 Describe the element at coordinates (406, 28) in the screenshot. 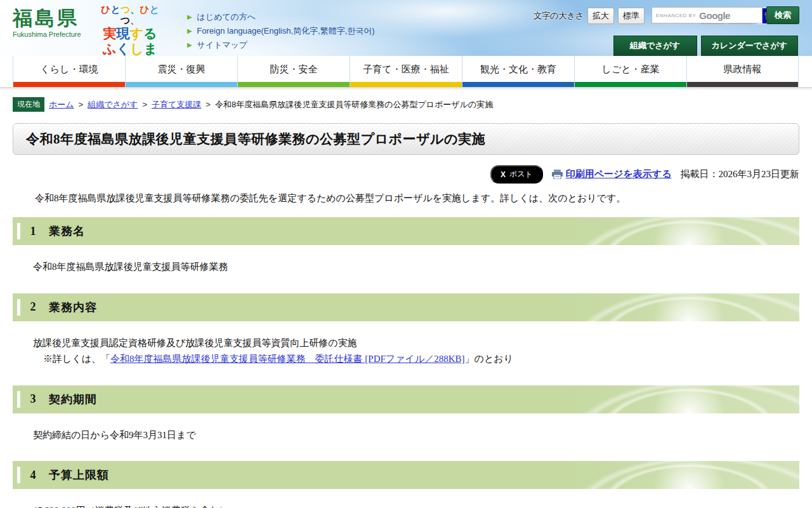

I see `site-header: 福島県 Fukushima Prefecture ひとつ、ひとつ、 実現する ふ…` at that location.